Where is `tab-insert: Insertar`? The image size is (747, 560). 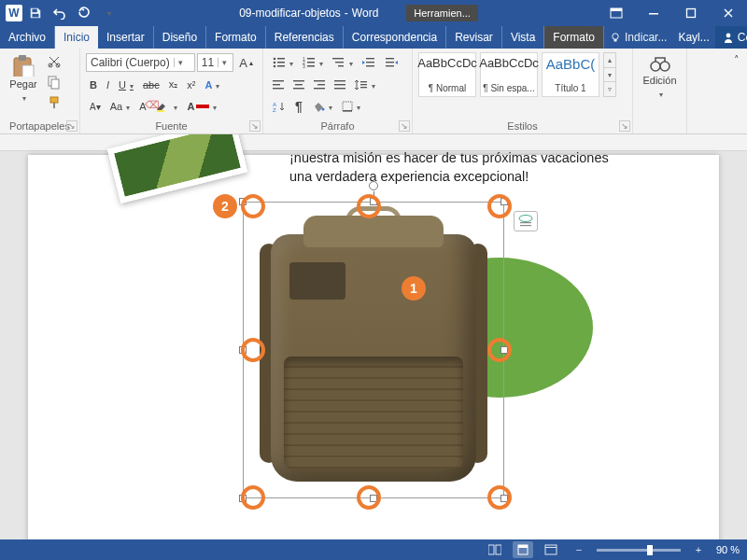 tab-insert: Insertar is located at coordinates (126, 37).